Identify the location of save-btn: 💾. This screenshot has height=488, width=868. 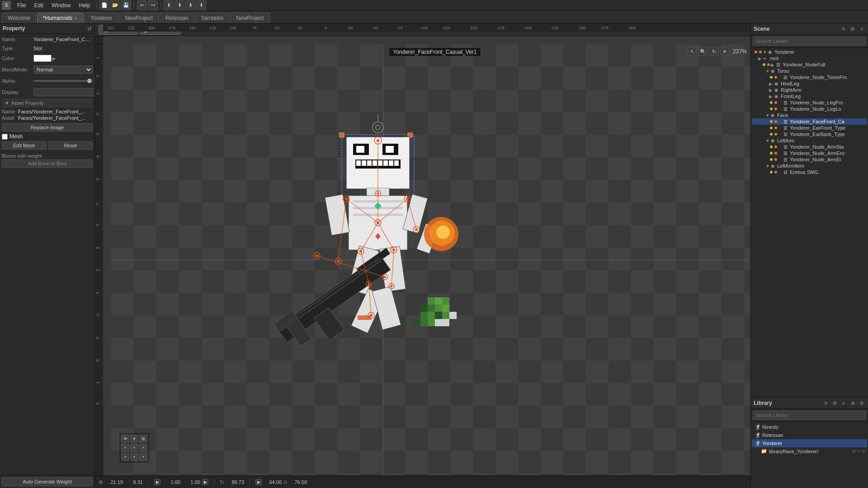
(126, 5).